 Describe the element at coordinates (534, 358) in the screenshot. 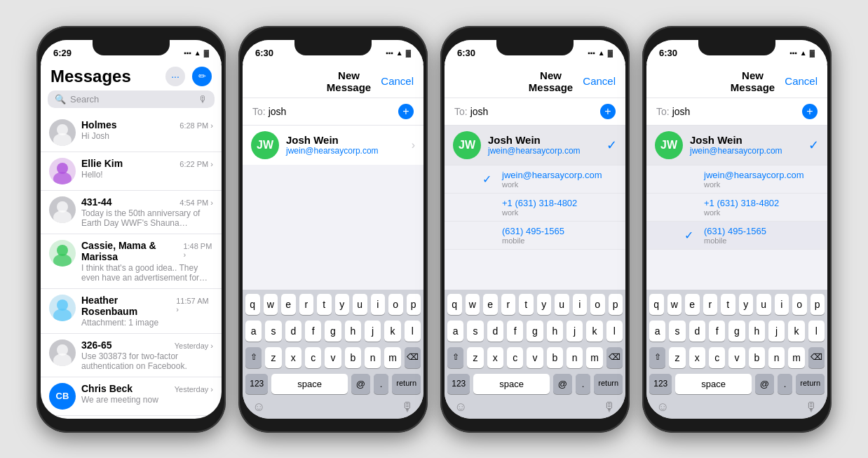

I see `key-v-3: v` at that location.